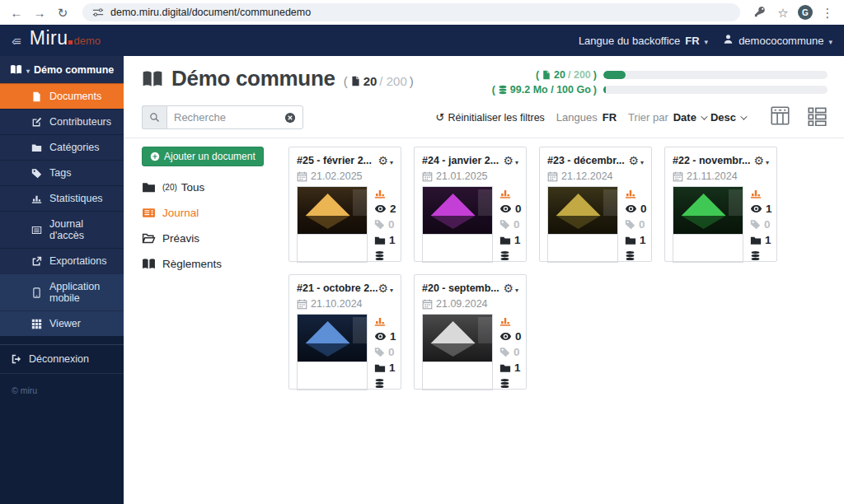 The height and width of the screenshot is (504, 844). I want to click on sort-field-dropdown: Date, so click(689, 117).